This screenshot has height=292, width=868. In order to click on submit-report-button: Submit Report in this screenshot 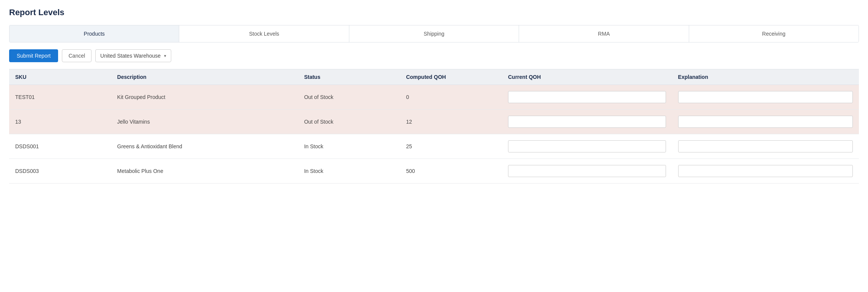, I will do `click(33, 56)`.